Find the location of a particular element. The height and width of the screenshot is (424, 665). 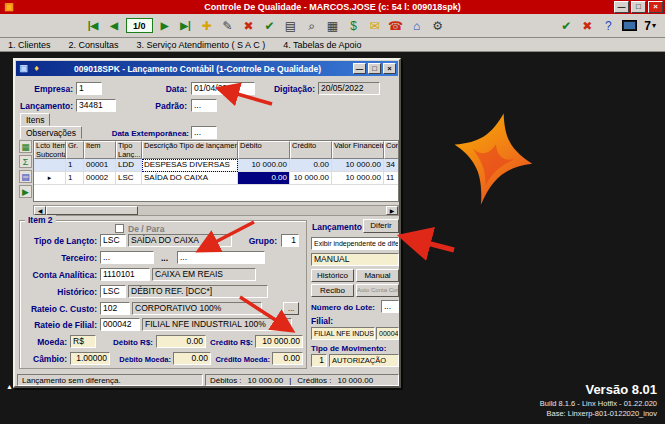

cell-item: 00001 is located at coordinates (100, 166).